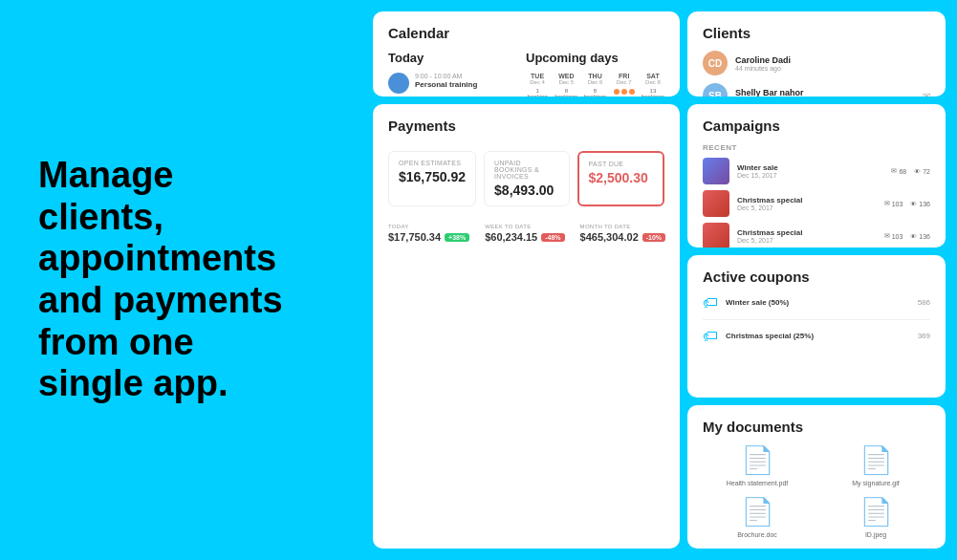 The width and height of the screenshot is (957, 560). I want to click on coupons-title: Active coupons, so click(816, 277).